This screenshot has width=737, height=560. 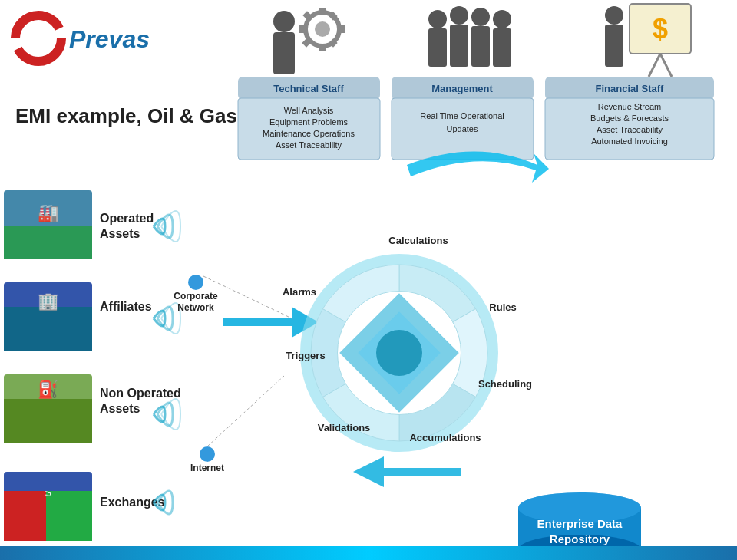 What do you see at coordinates (309, 89) in the screenshot?
I see `technical-staff-header: Technical Staff` at bounding box center [309, 89].